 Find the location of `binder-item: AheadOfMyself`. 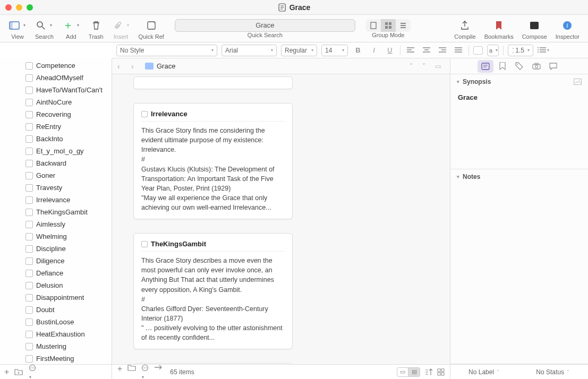

binder-item: AheadOfMyself is located at coordinates (56, 77).